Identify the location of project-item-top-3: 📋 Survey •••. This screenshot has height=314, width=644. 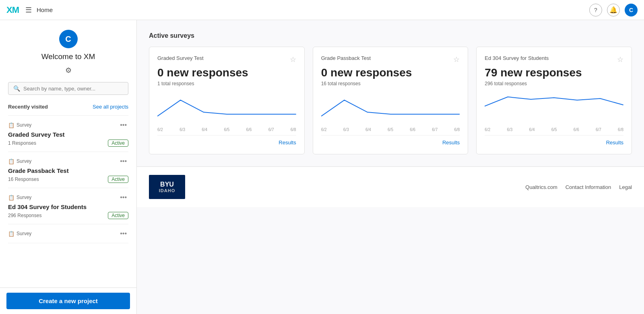
(68, 234).